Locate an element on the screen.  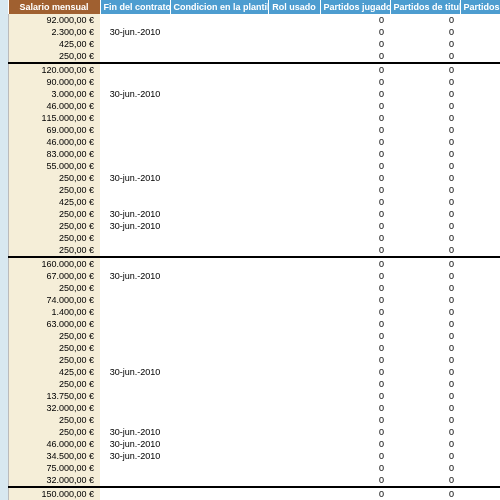
col-contract: Fin del contrato is located at coordinates (135, 7).